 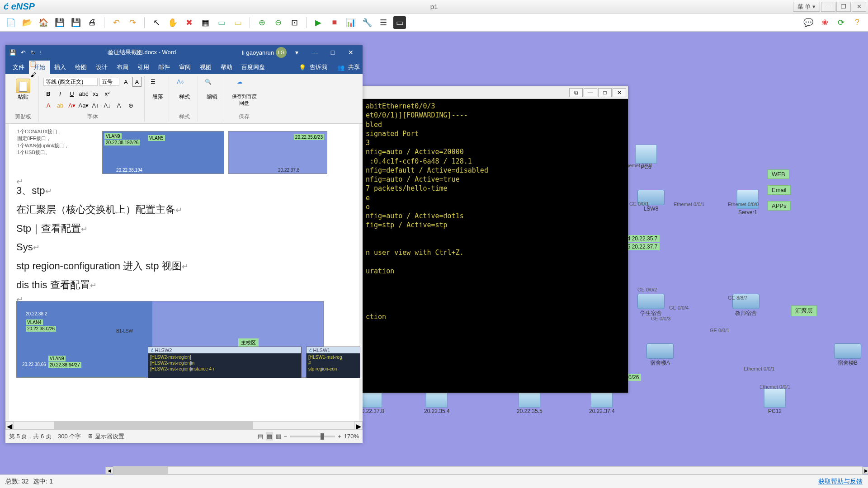 I want to click on tab-review: 审阅, so click(x=185, y=67).